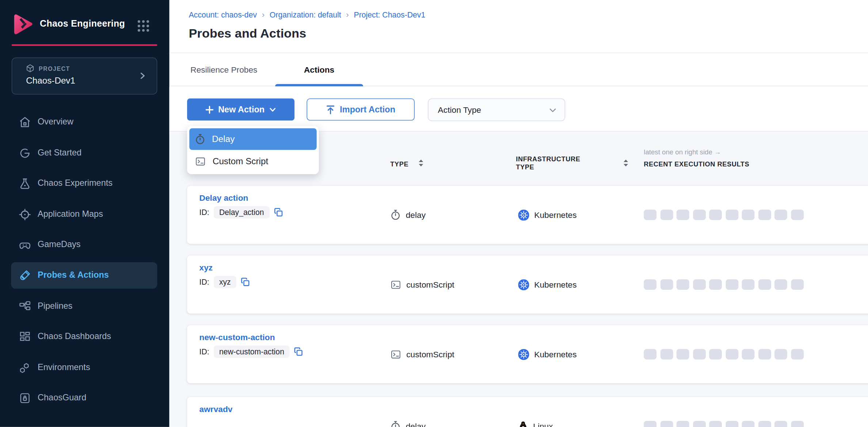 The image size is (868, 427). Describe the element at coordinates (216, 409) in the screenshot. I see `action-name-link: awrvadv` at that location.